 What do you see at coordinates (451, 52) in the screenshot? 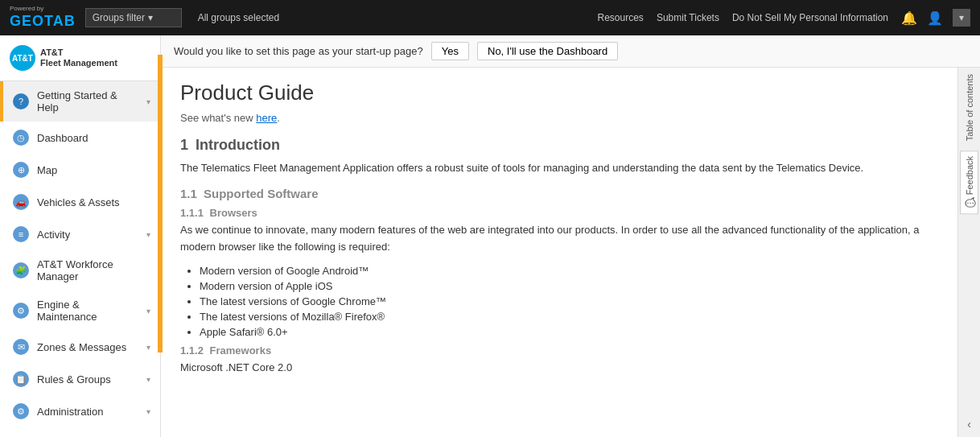
I see `yes-button: Yes` at bounding box center [451, 52].